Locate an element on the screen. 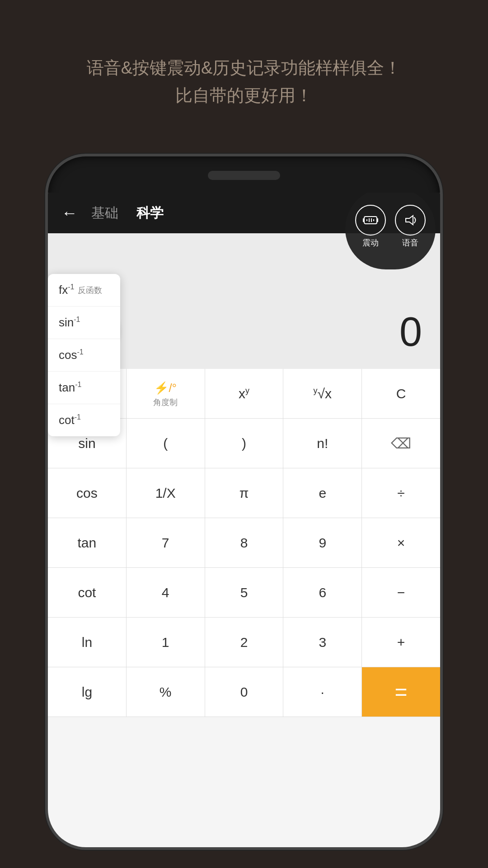 The width and height of the screenshot is (488, 868). key-main-1-4: ⌫ is located at coordinates (401, 443).